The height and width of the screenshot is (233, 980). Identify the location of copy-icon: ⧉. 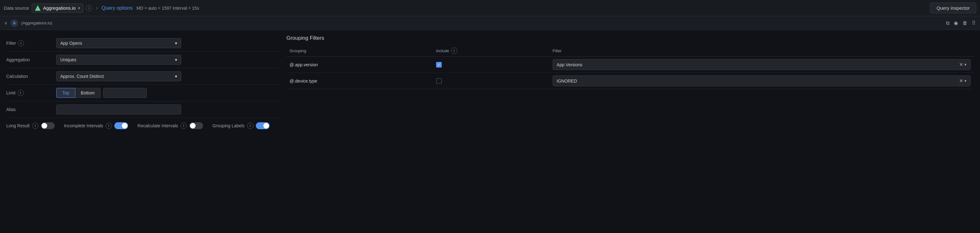
(948, 23).